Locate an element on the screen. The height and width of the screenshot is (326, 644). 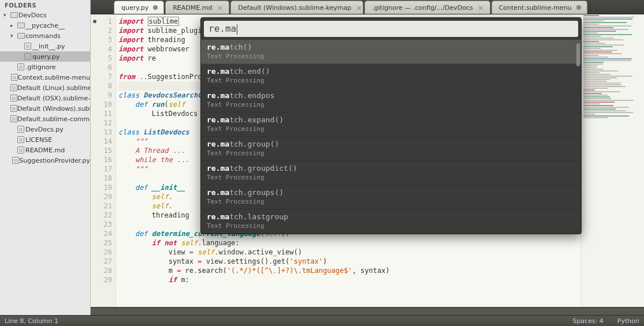
quick-panel-item: re.match.expand()Text Processing is located at coordinates (391, 125).